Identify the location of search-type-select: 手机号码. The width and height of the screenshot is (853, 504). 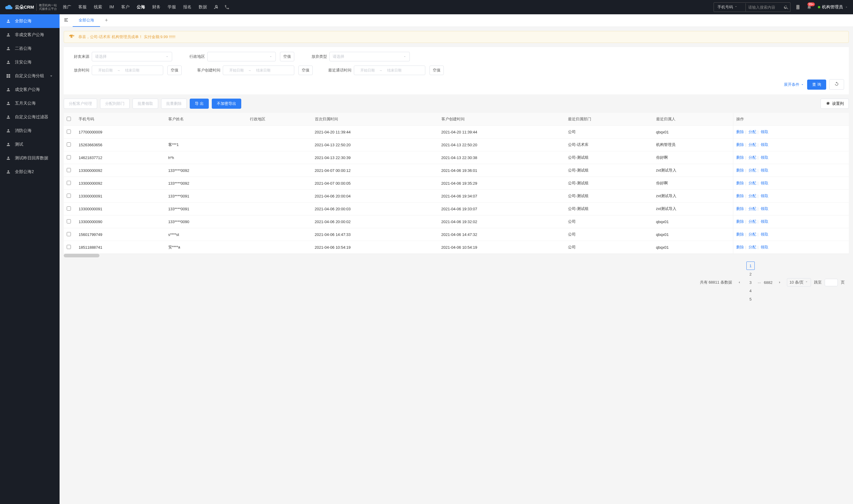
(729, 7).